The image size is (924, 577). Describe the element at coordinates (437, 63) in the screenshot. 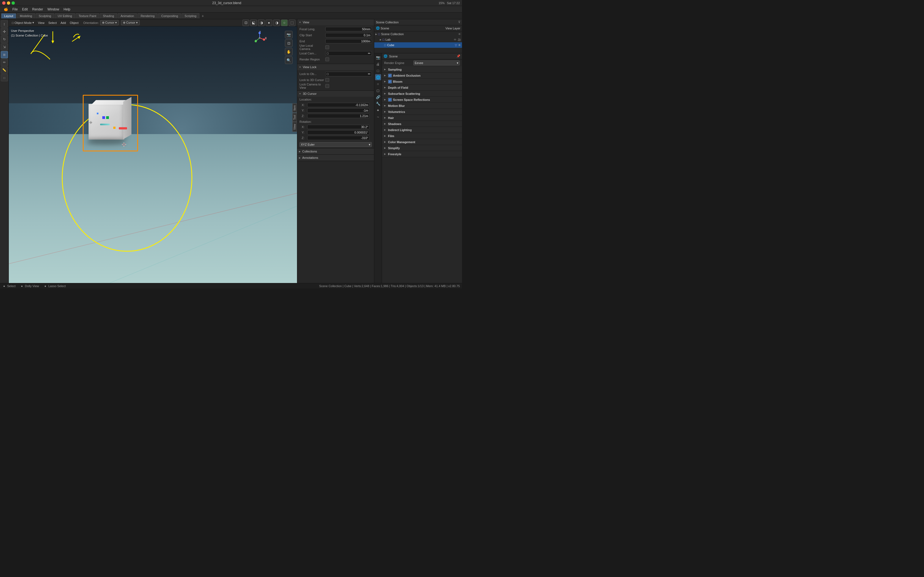

I see `render-engine-dropdown: Eevee ▾` at that location.